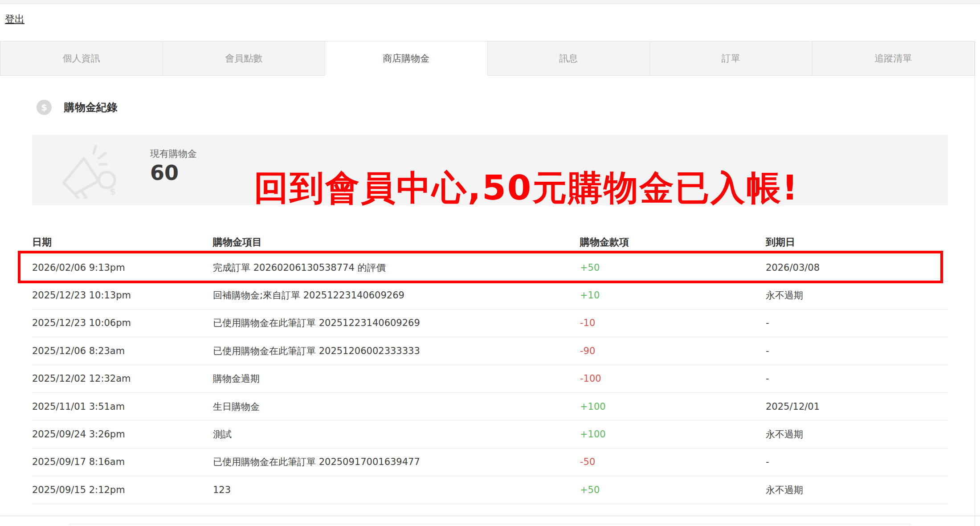 This screenshot has height=526, width=980. What do you see at coordinates (857, 242) in the screenshot?
I see `header-expiry: 到期日` at bounding box center [857, 242].